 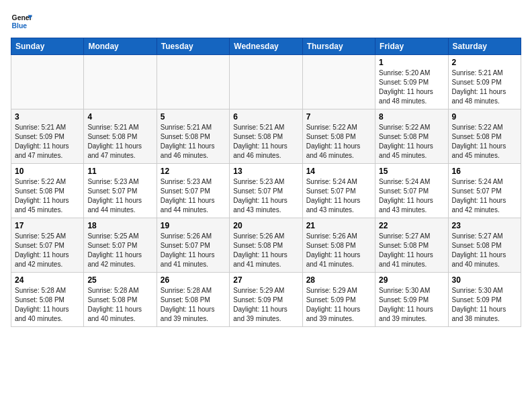 I want to click on calendar-cell: 7Sunrise: 5:22 AMSunset: 5:08 PMDaylight…, so click(x=339, y=137).